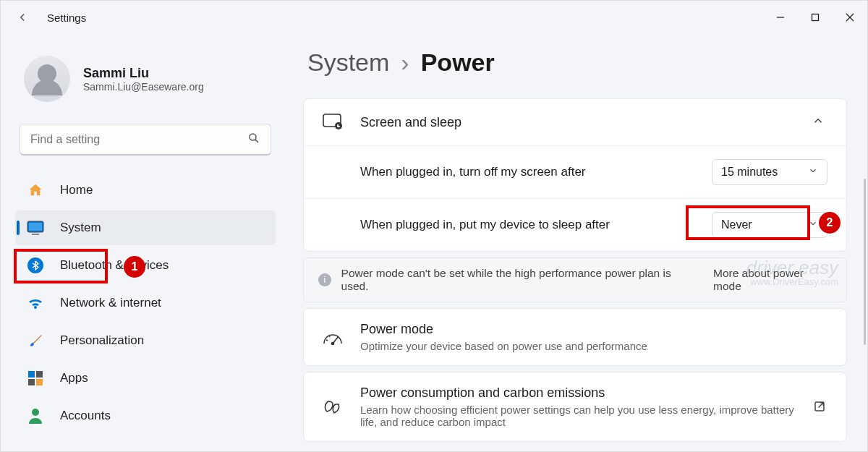 This screenshot has height=452, width=868. Describe the element at coordinates (830, 223) in the screenshot. I see `annotation-badge-2: 2` at that location.